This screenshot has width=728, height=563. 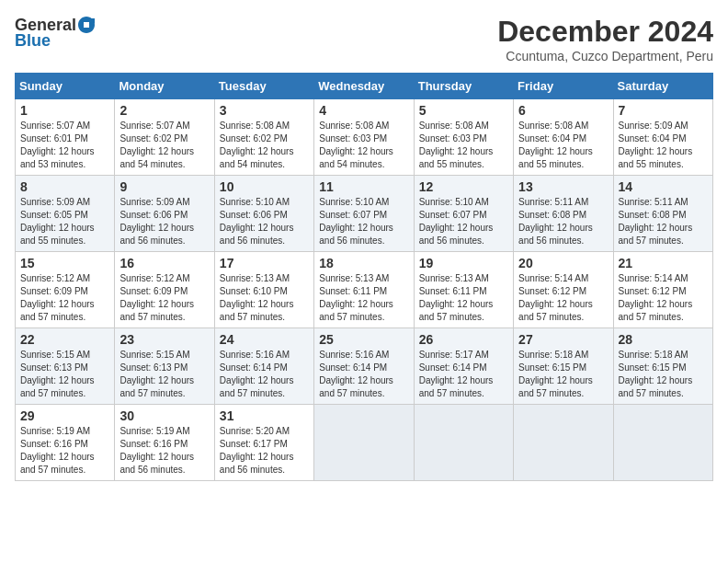 What do you see at coordinates (663, 291) in the screenshot?
I see `calendar-cell: 21Sunrise: 5:14 AMSunset: 6:12 PMDayligh…` at bounding box center [663, 291].